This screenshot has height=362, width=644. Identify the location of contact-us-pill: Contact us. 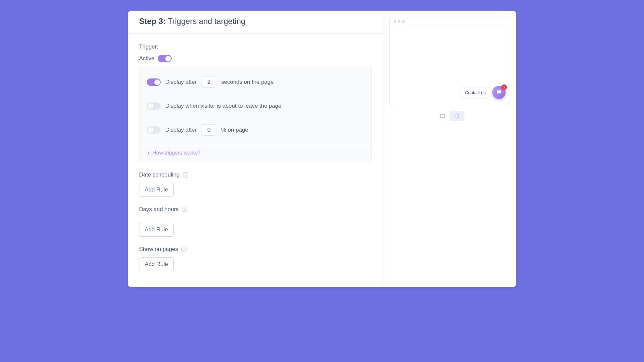
(475, 92).